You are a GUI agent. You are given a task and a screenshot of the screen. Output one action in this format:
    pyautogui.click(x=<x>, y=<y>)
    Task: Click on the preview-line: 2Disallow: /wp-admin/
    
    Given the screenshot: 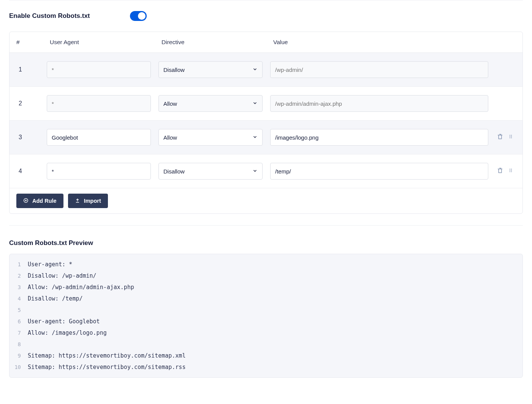 What is the action you would take?
    pyautogui.click(x=266, y=276)
    